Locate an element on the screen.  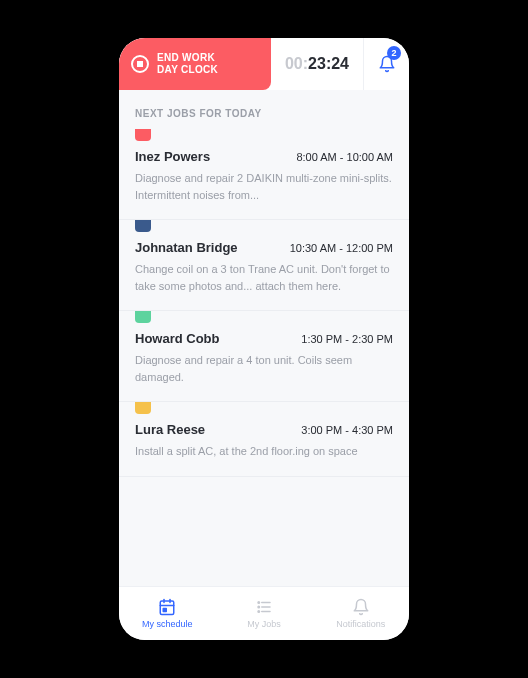
job-item: Johnatan Bridge 10:30 AM - 12:00 PM Chan… is located at coordinates (264, 266).